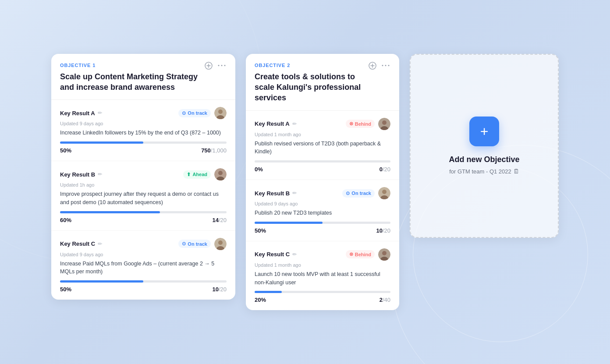 Image resolution: width=610 pixels, height=364 pixels. I want to click on card-1-header: OBJECTIVE 1 Scale up Content Marketing S…, so click(143, 77).